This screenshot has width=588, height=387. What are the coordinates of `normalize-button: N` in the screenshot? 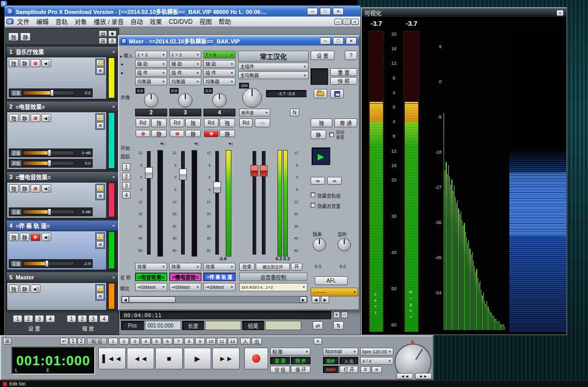 It's located at (295, 113).